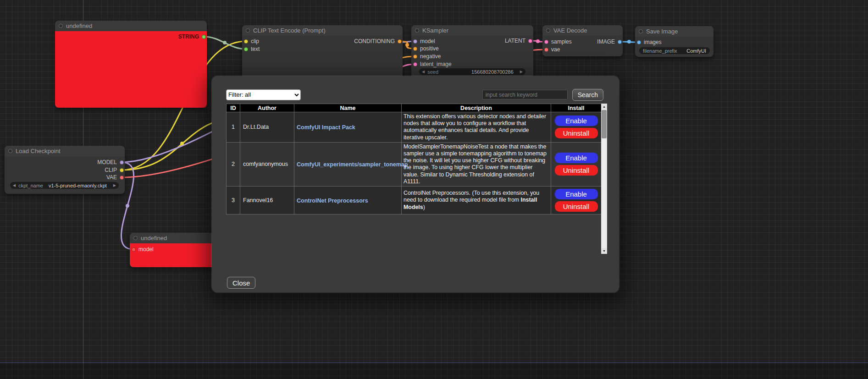 The width and height of the screenshot is (868, 379). I want to click on search-input, so click(525, 94).